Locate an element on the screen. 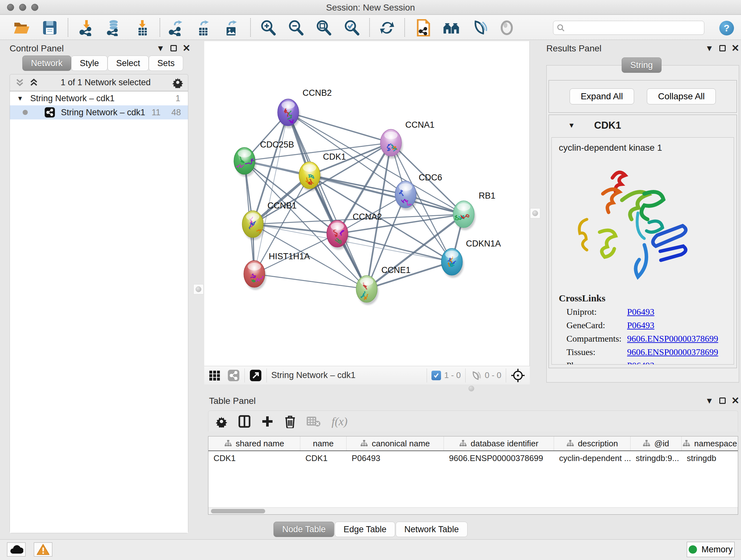 The width and height of the screenshot is (741, 560). share-view-icon is located at coordinates (233, 375).